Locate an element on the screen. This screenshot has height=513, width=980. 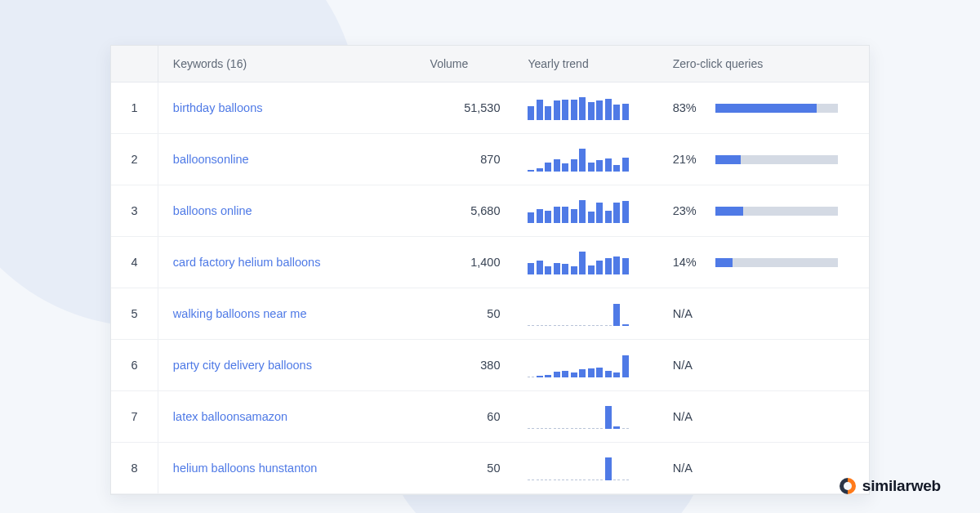
zero-click-wrap: 23% is located at coordinates (767, 211).